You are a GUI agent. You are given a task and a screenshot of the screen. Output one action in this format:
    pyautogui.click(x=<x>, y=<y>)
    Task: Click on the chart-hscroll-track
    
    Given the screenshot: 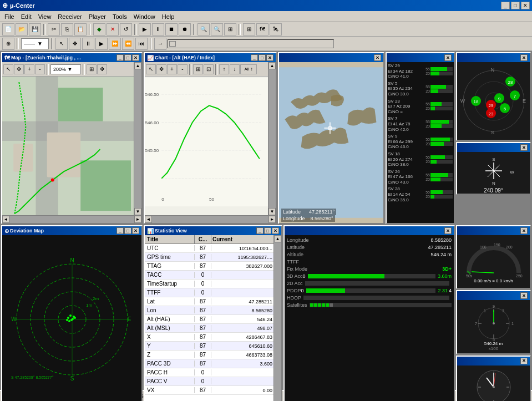 What is the action you would take?
    pyautogui.click(x=210, y=220)
    